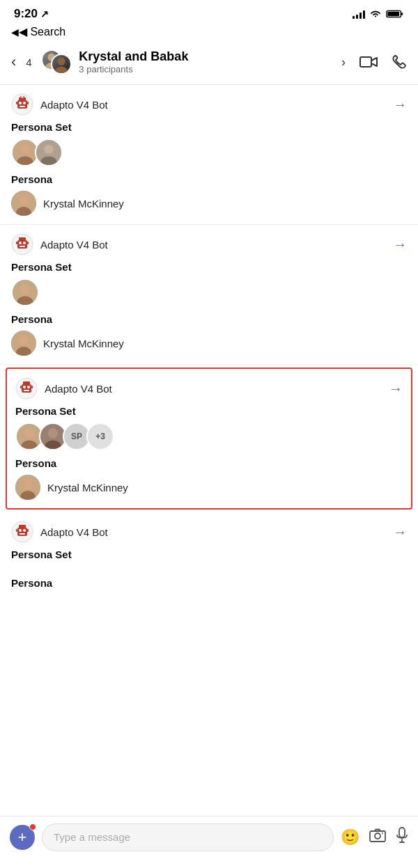 Image resolution: width=418 pixels, height=868 pixels. Describe the element at coordinates (26, 14) in the screenshot. I see `time-display: 9:20` at that location.